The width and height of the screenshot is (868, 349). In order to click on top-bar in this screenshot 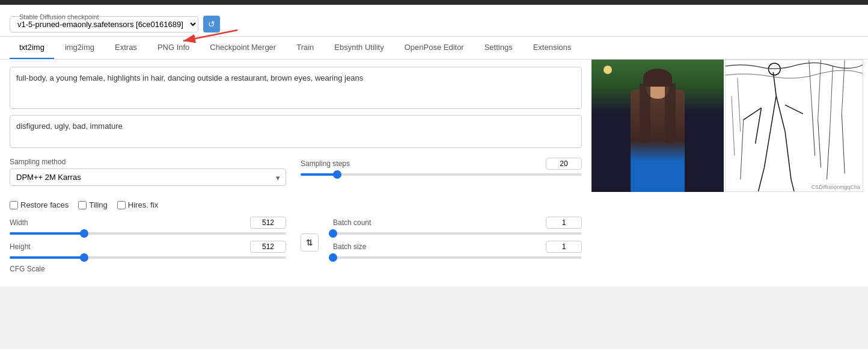, I will do `click(434, 2)`.